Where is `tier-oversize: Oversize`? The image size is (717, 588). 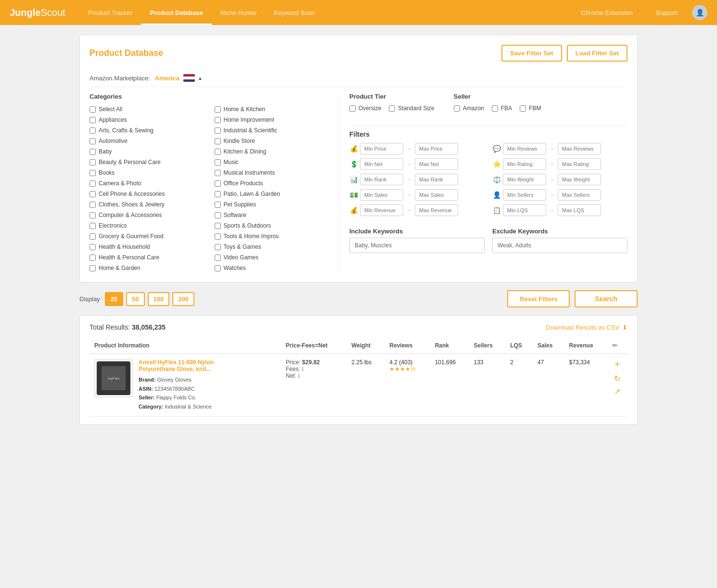
tier-oversize: Oversize is located at coordinates (365, 108).